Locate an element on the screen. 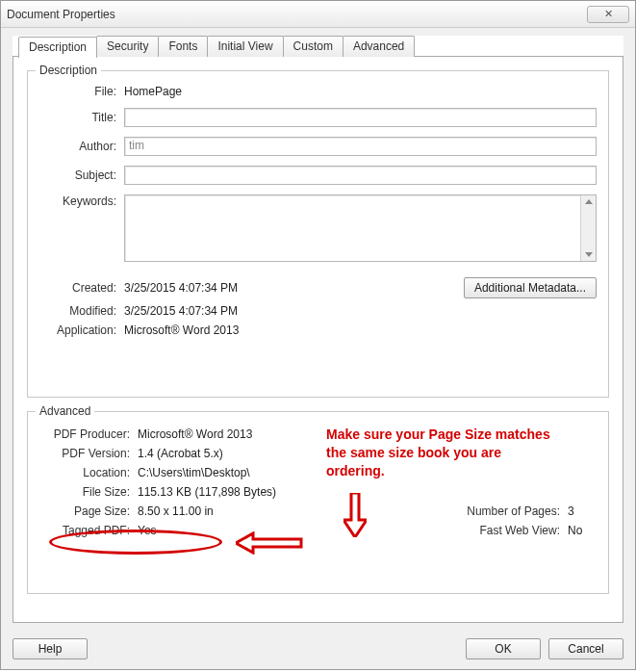  page-size-label: Page Size: is located at coordinates (89, 511).